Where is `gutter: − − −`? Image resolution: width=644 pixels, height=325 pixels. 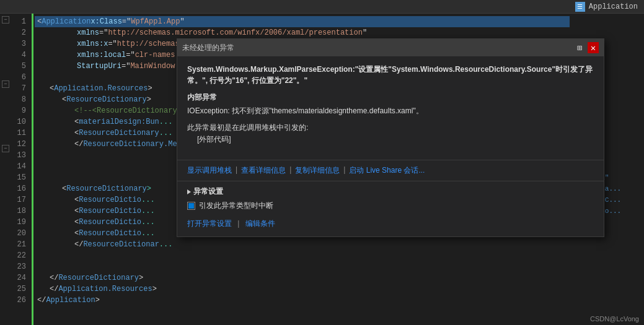 gutter: − − − is located at coordinates (6, 170).